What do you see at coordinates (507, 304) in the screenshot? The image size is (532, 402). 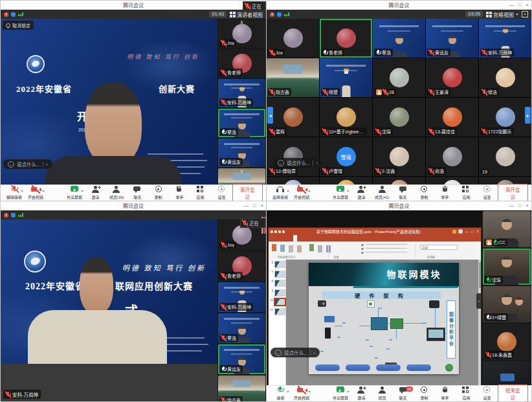 I see `participant-tile: 2+绿盟` at bounding box center [507, 304].